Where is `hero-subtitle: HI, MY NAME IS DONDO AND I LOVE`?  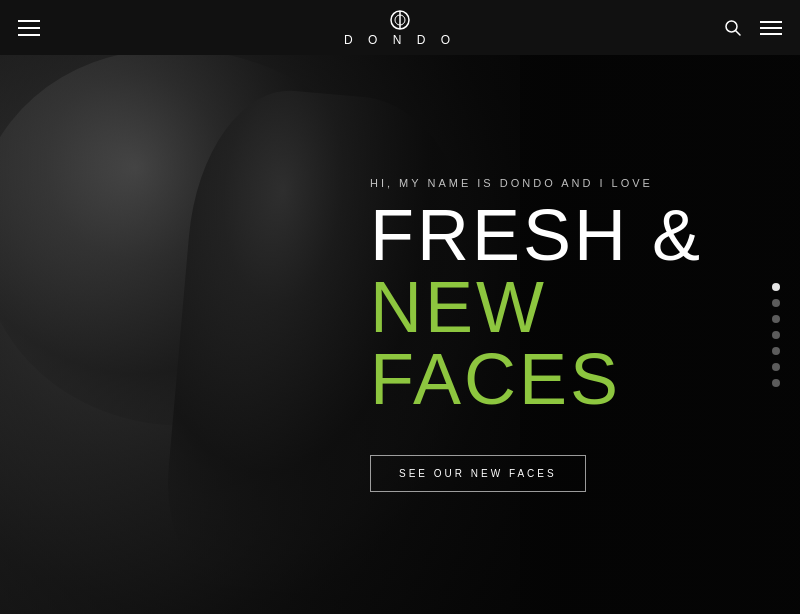 hero-subtitle: HI, MY NAME IS DONDO AND I LOVE is located at coordinates (585, 183).